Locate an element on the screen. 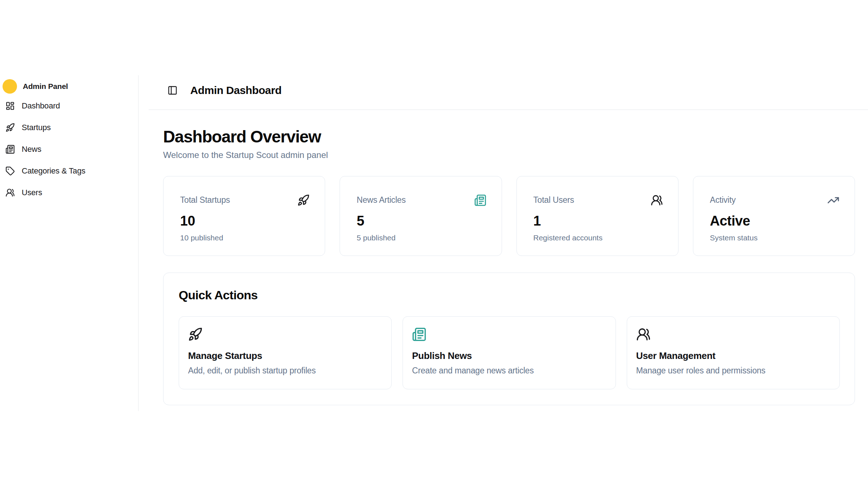  sidebar-item-dashboard: Dashboard is located at coordinates (67, 106).